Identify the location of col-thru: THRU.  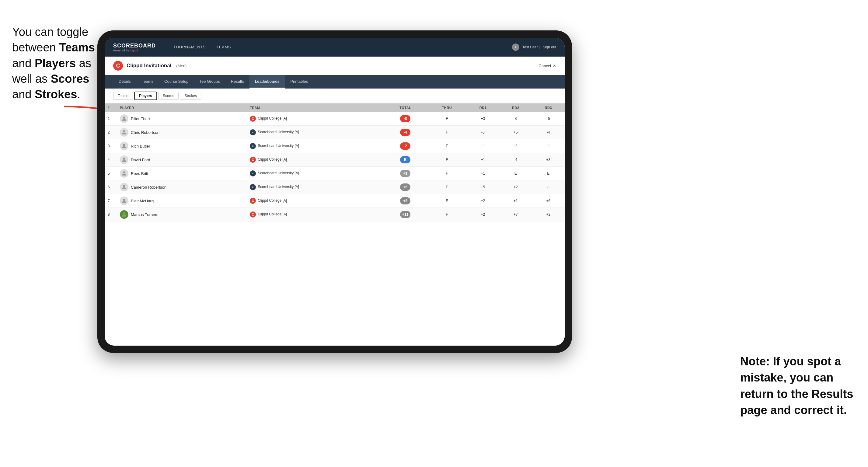
(447, 108).